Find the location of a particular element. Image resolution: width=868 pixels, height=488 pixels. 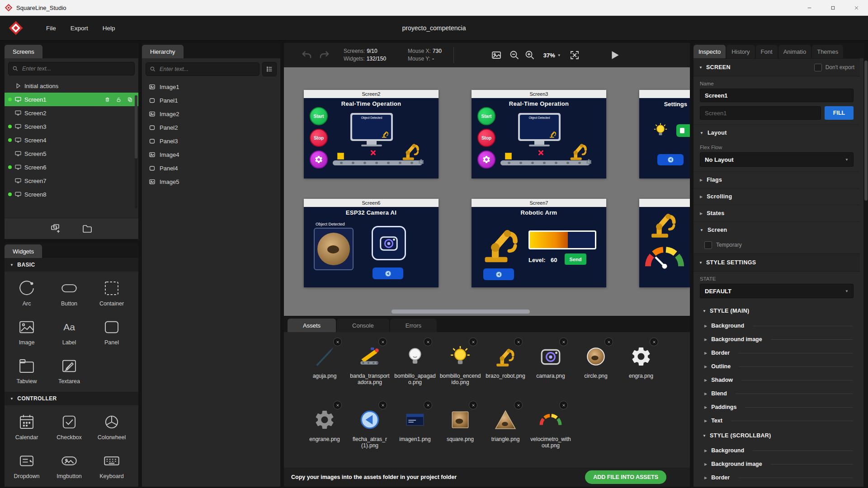

widget-item: Calendar is located at coordinates (27, 427).